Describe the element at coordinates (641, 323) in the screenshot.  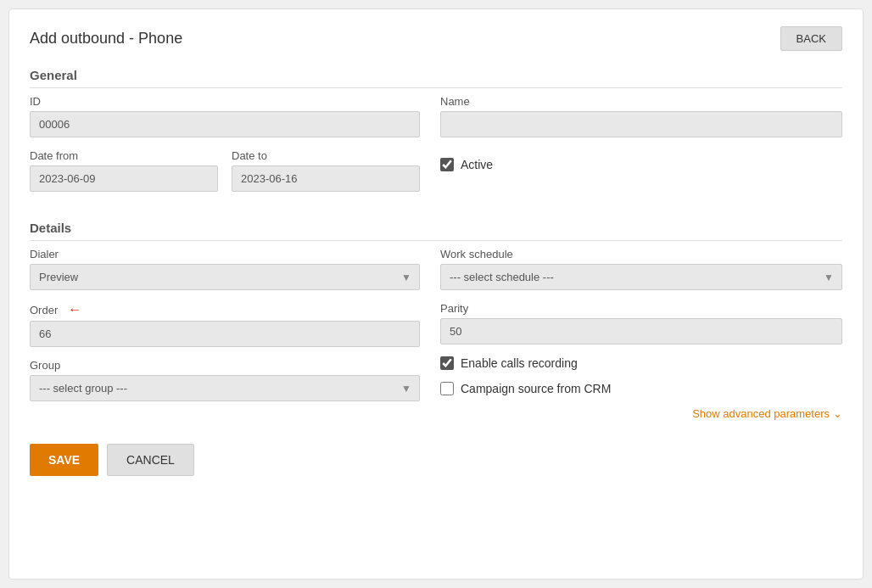
I see `parity-field-group: Parity` at that location.